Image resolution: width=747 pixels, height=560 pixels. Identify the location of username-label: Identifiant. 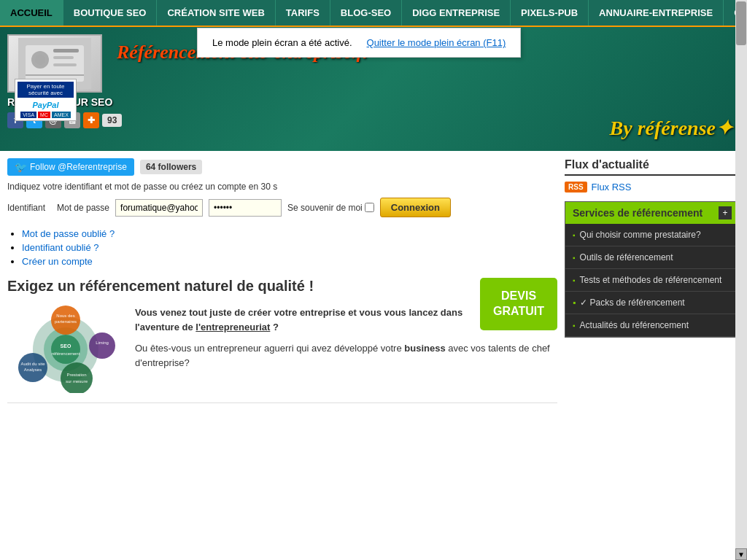
(29, 208).